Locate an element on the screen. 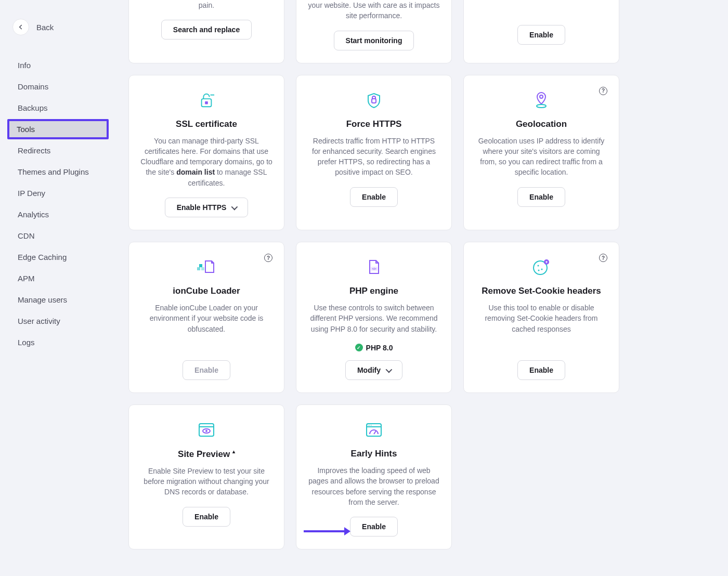  card-ssl-certificate: SSL certificate You can manage third-par… is located at coordinates (206, 153).